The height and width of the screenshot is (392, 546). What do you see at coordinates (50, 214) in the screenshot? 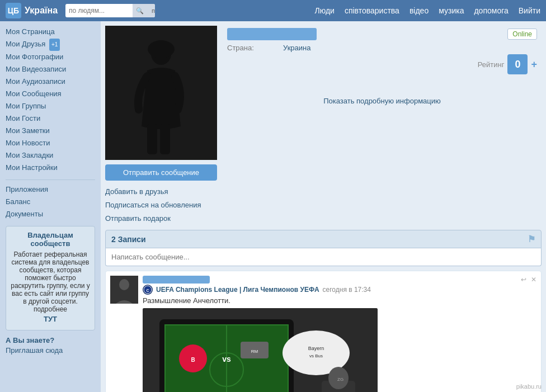
I see `sidebar-item-docs: Документы` at bounding box center [50, 214].